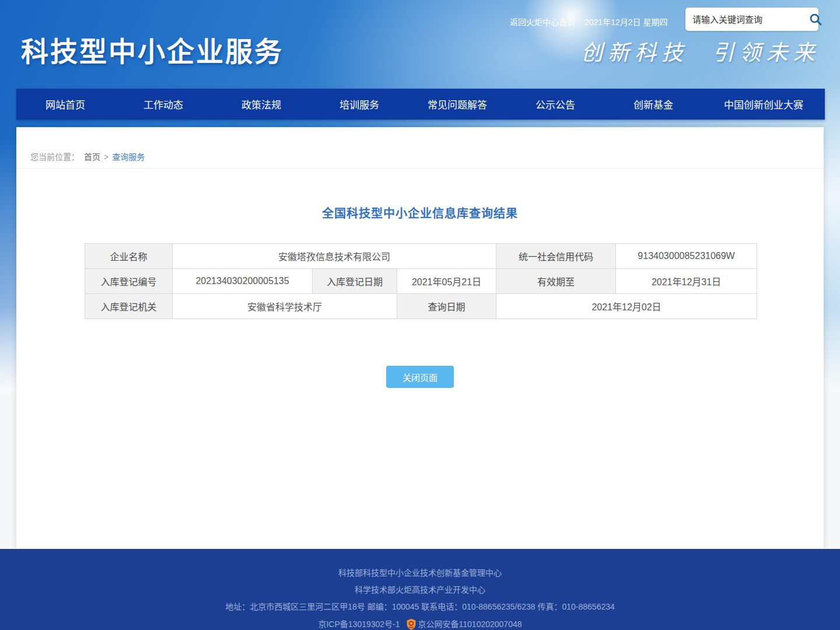 This screenshot has height=630, width=840. What do you see at coordinates (447, 281) in the screenshot?
I see `reg-date-value: 2021年05月21日` at bounding box center [447, 281].